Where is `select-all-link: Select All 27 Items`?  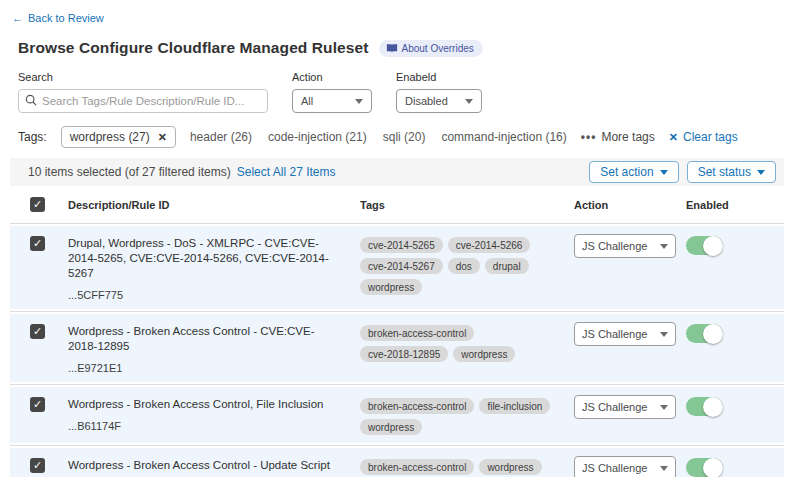
select-all-link: Select All 27 Items is located at coordinates (286, 172).